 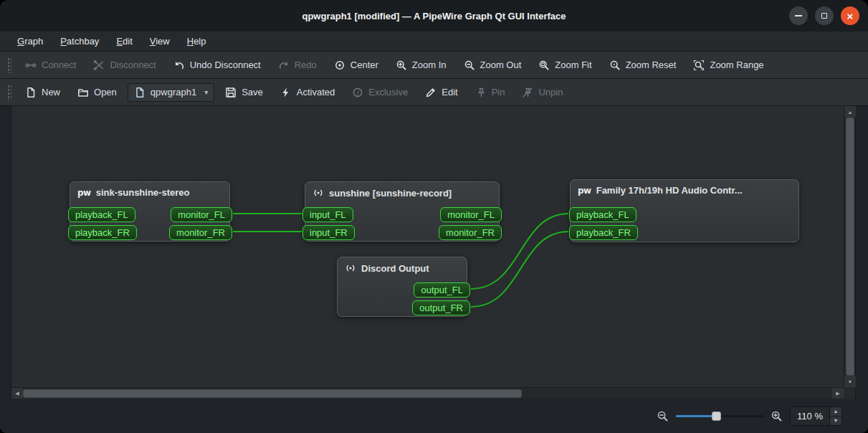 What do you see at coordinates (850, 16) in the screenshot?
I see `close-icon: ×` at bounding box center [850, 16].